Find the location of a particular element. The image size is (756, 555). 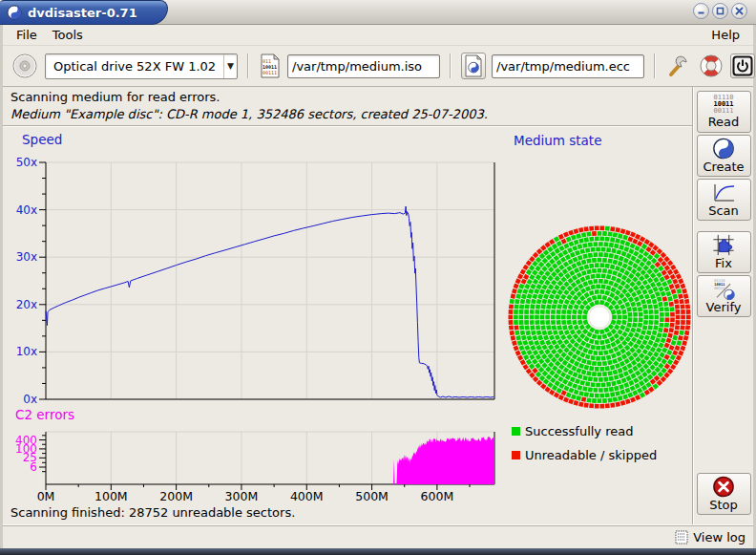

action-sidebar: 011101001100111 Read Create Scan is located at coordinates (724, 306).